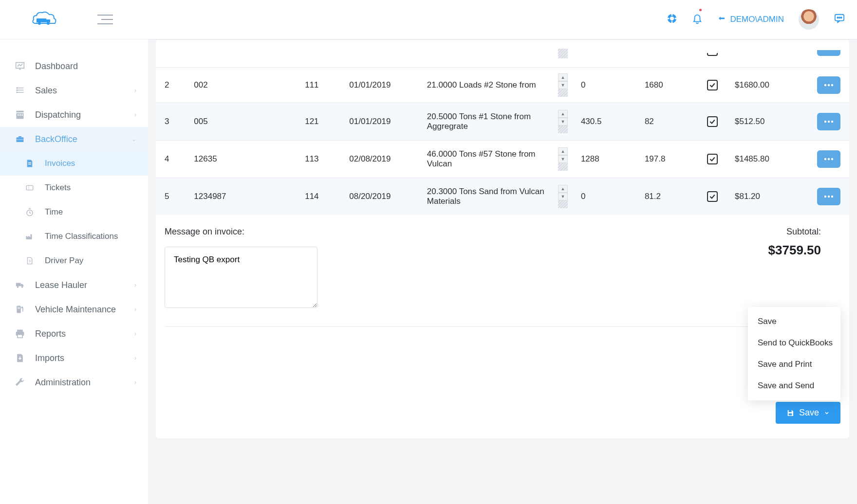 The height and width of the screenshot is (504, 857). What do you see at coordinates (44, 19) in the screenshot?
I see `app-logo` at bounding box center [44, 19].